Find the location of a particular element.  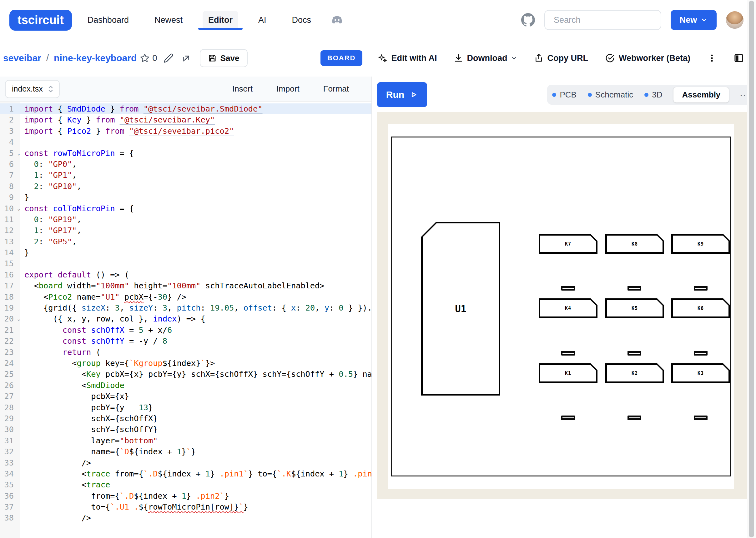

code-line: 23 return ( is located at coordinates (186, 352).